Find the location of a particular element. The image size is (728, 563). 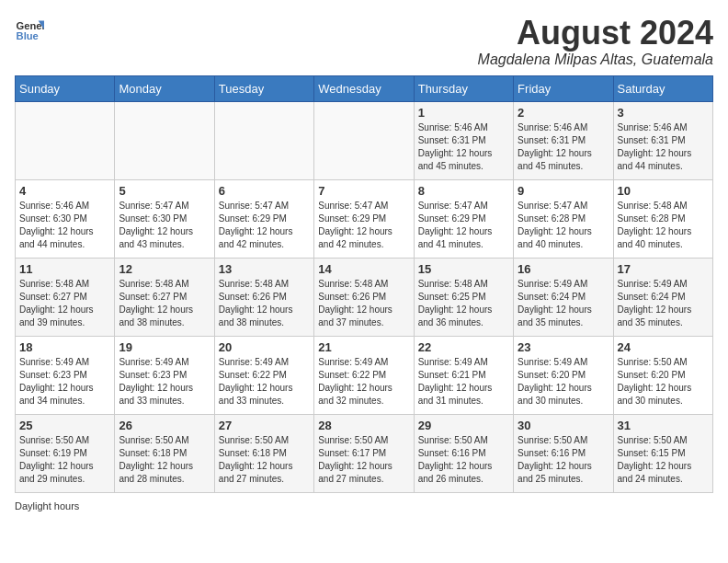

calendar-cell: 21Sunrise: 5:49 AM Sunset: 6:22 PM Dayli… is located at coordinates (364, 375).